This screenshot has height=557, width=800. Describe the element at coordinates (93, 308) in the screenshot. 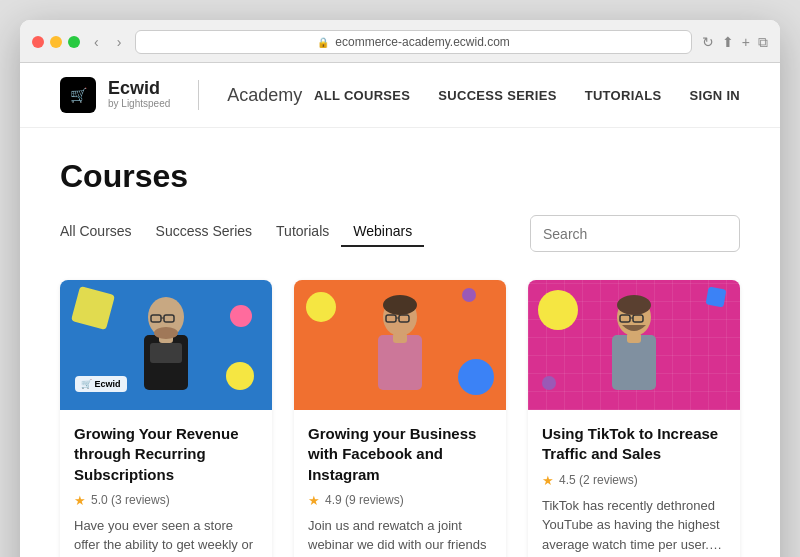

I see `deco-shape` at that location.